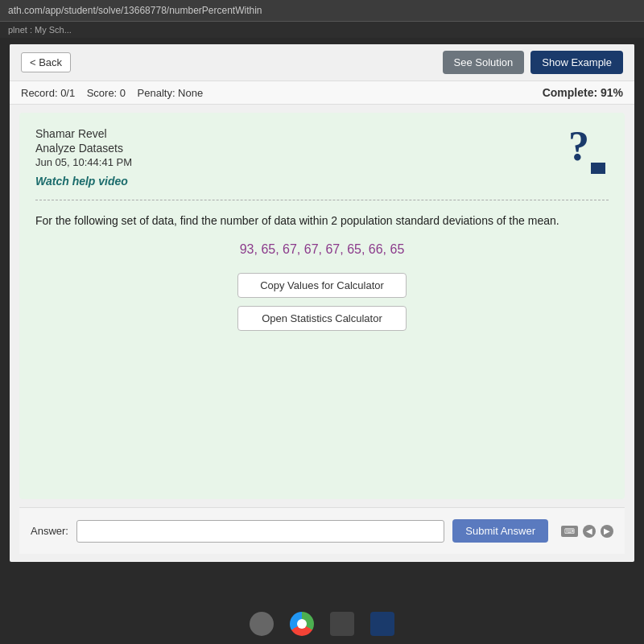 The height and width of the screenshot is (644, 644). Describe the element at coordinates (588, 531) in the screenshot. I see `icon-area: ⌨ ◀ ▶` at that location.